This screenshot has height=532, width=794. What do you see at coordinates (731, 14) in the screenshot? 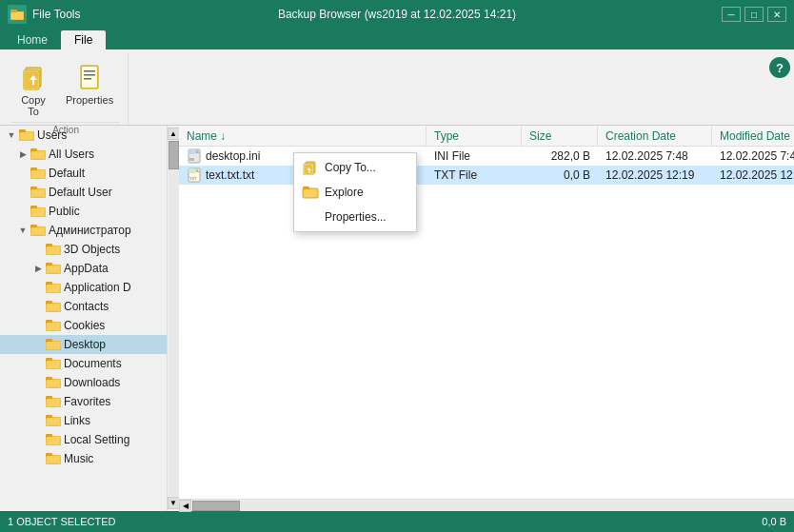
I see `minimize-button: ─` at bounding box center [731, 14].